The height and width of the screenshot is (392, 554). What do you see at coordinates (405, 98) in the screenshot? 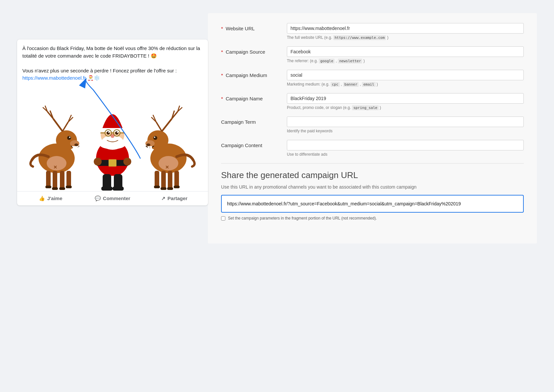
I see `campaign-name-input` at bounding box center [405, 98].